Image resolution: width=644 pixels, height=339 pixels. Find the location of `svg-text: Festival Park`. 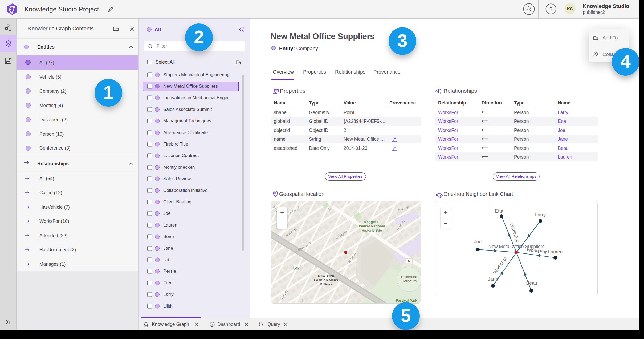

svg-text: Festival Park is located at coordinates (406, 301).